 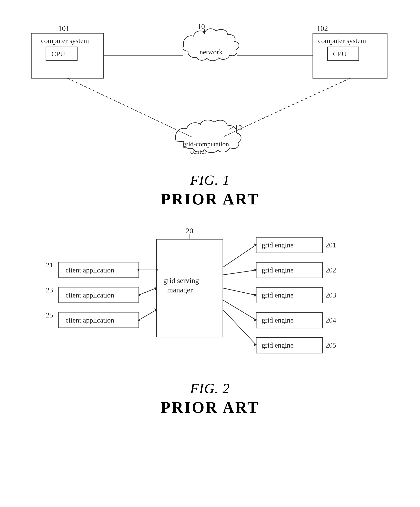 What do you see at coordinates (180, 290) in the screenshot?
I see `manager-text2: manager` at bounding box center [180, 290].